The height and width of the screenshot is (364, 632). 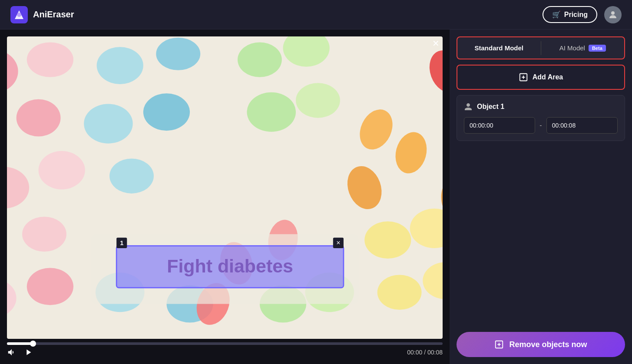 What do you see at coordinates (28, 352) in the screenshot?
I see `play-button` at bounding box center [28, 352].